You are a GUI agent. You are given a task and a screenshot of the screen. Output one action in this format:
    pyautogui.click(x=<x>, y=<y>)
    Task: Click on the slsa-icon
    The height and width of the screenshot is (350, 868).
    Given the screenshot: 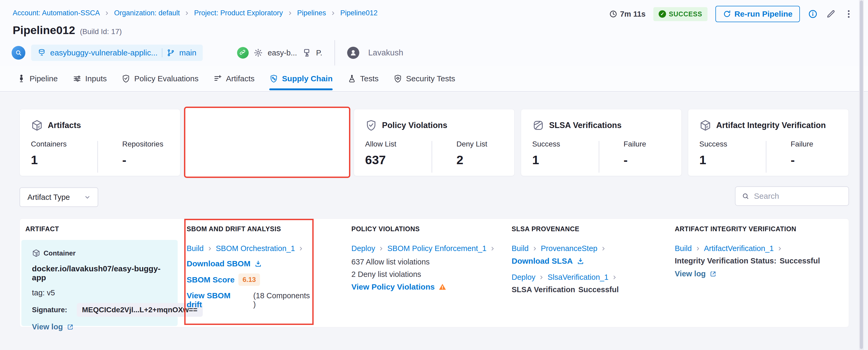 What is the action you would take?
    pyautogui.click(x=538, y=125)
    